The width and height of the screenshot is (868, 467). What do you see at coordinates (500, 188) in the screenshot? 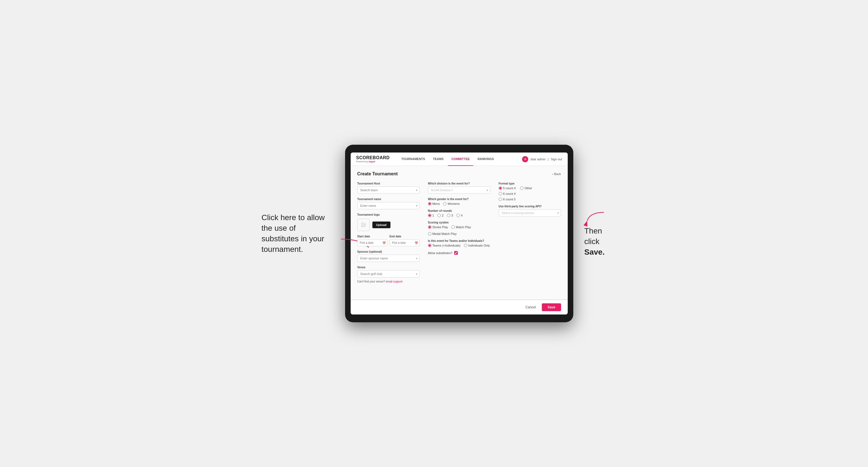
I see `format-5count4-radio` at bounding box center [500, 188].